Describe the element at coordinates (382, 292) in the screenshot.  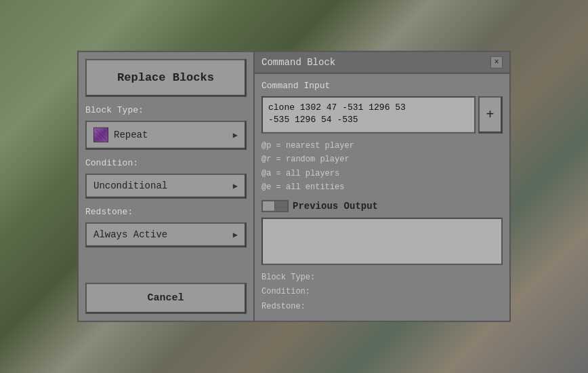
I see `bottom-condition: Condition:` at that location.